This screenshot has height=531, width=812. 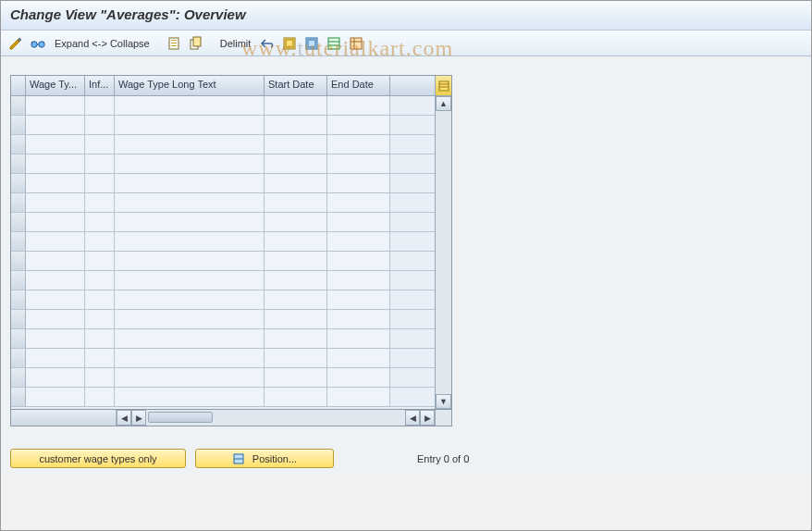 What do you see at coordinates (139, 418) in the screenshot?
I see `scroll-right-step-icon: ▶` at bounding box center [139, 418].